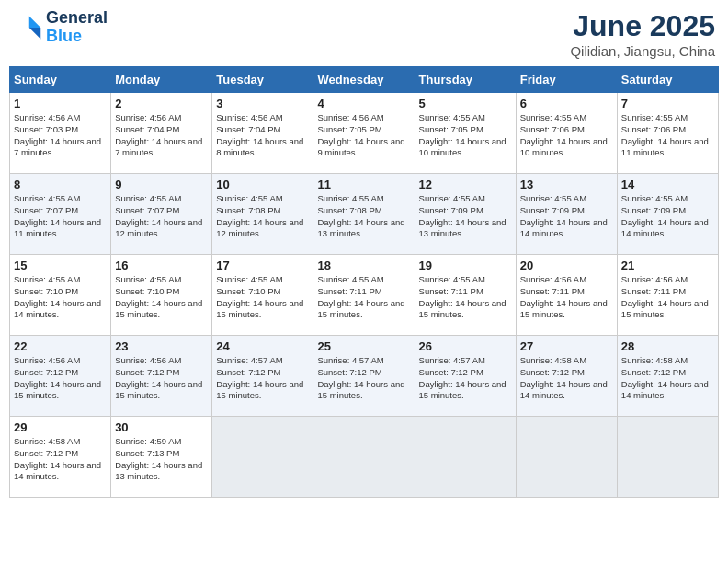 The width and height of the screenshot is (728, 563). What do you see at coordinates (162, 214) in the screenshot?
I see `calendar-cell: 9Sunrise: 4:55 AMSunset: 7:07 PMDaylight…` at bounding box center [162, 214].